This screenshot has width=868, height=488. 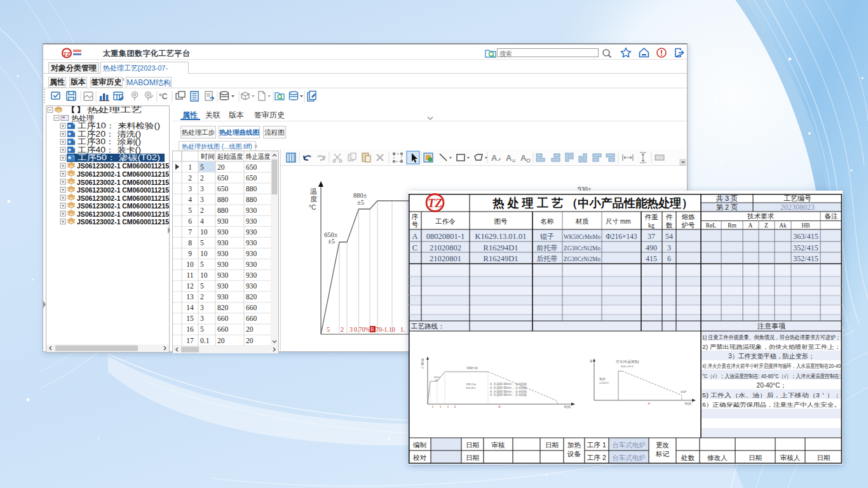 I want to click on svg-text: 出炉, so click(x=684, y=391).